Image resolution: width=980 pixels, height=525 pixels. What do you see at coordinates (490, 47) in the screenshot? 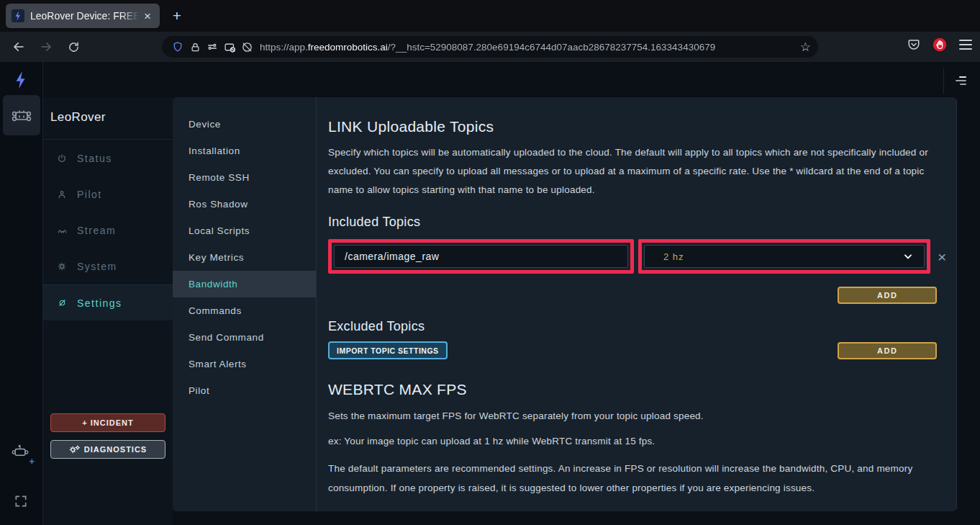
I see `url-bar: https://app.freedomrobotics.ai/?__hstc=5…` at bounding box center [490, 47].